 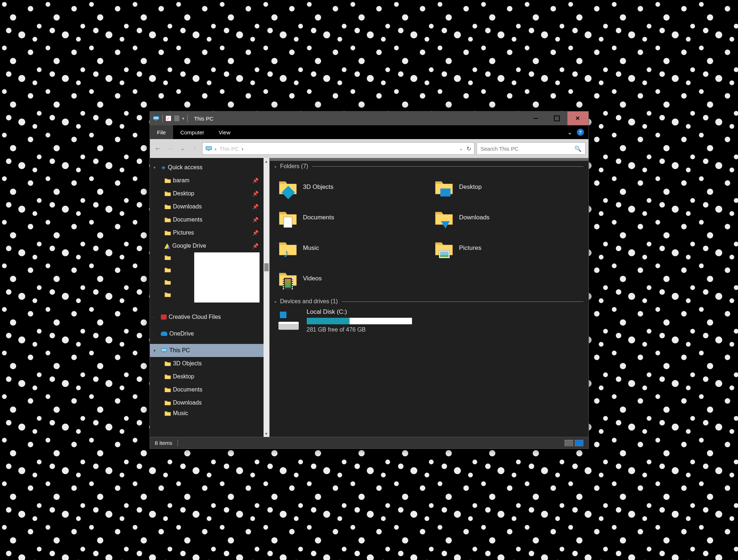 What do you see at coordinates (207, 390) in the screenshot?
I see `sidebar-item-documents: Documents` at bounding box center [207, 390].